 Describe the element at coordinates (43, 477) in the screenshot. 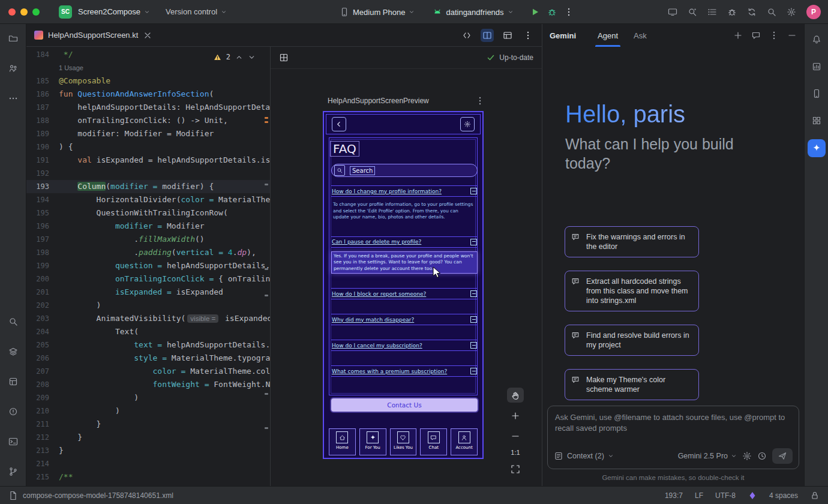

I see `line-number: 215` at that location.